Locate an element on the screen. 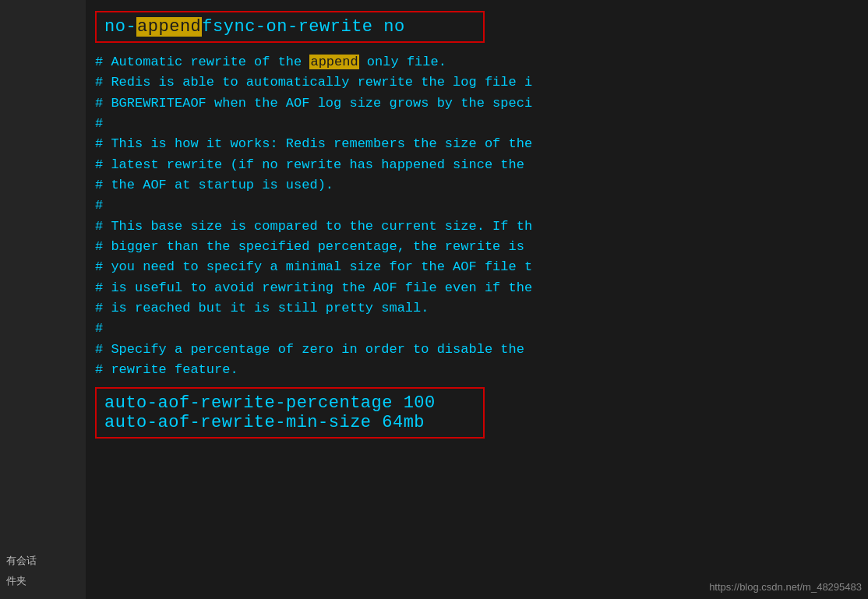 The height and width of the screenshot is (599, 868). comment-line-10: # bigger than the specified percentage, … is located at coordinates (477, 247).